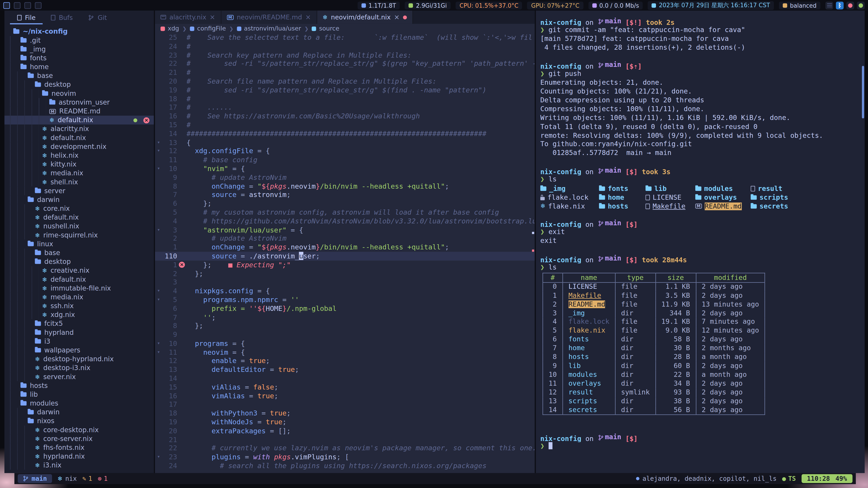 The width and height of the screenshot is (868, 488). I want to click on tree-item: ❄core.nix, so click(79, 209).